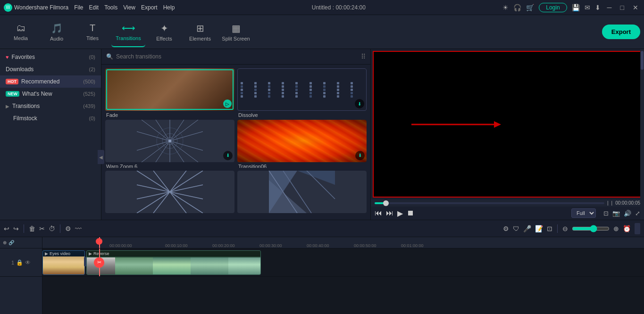 This screenshot has height=314, width=644. Describe the element at coordinates (11, 242) in the screenshot. I see `link-icon: 🔗` at that location.